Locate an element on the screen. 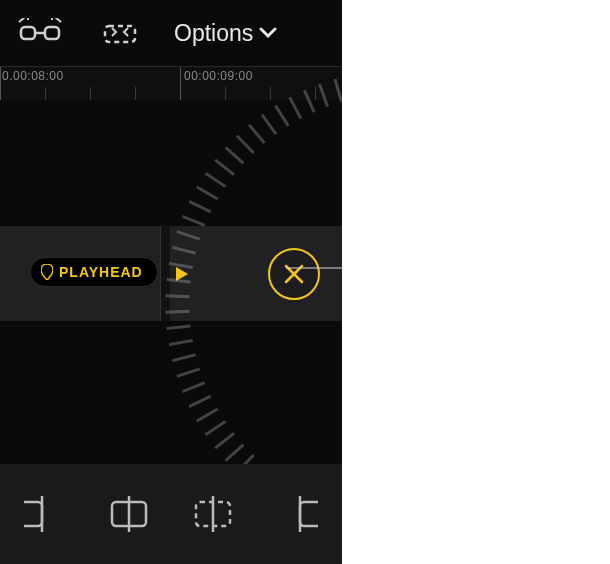 This screenshot has height=564, width=610. close-button is located at coordinates (294, 274).